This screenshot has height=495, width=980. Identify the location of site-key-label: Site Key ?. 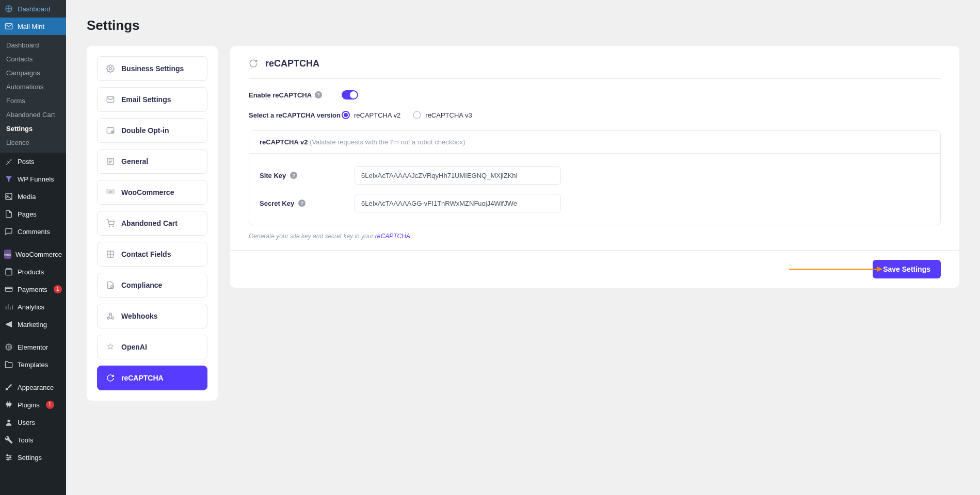
(307, 175).